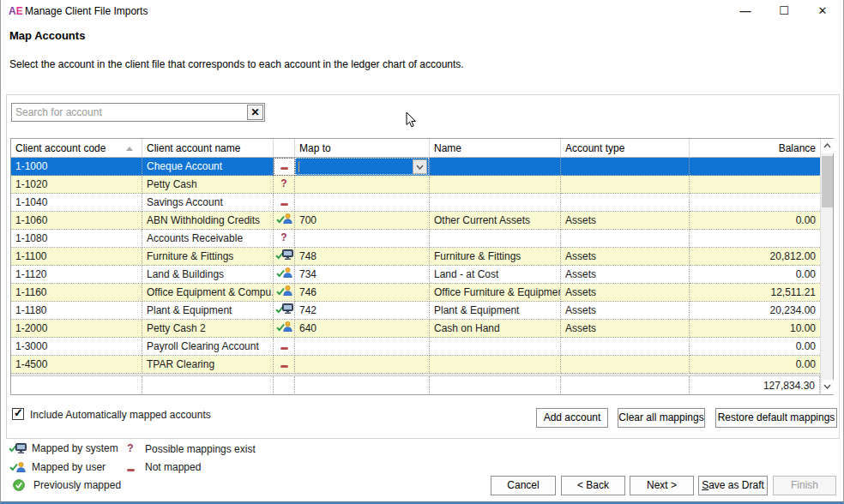 This screenshot has width=844, height=504. Describe the element at coordinates (415, 166) in the screenshot. I see `table-row: 1-1000 Cheque Account` at that location.